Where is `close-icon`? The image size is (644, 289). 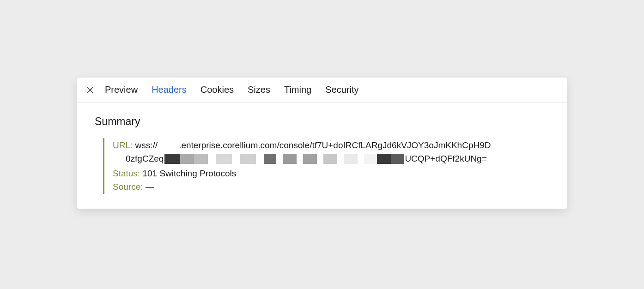 close-icon is located at coordinates (90, 90).